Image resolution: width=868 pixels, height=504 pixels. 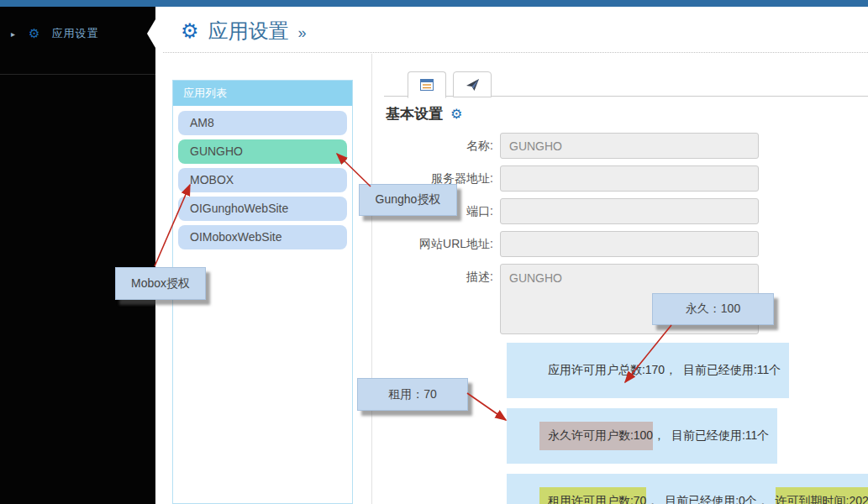 I want to click on tab-basic-settings, so click(x=427, y=85).